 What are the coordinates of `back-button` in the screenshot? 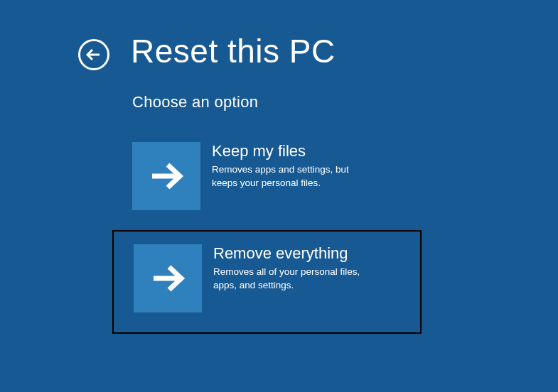 It's located at (94, 55).